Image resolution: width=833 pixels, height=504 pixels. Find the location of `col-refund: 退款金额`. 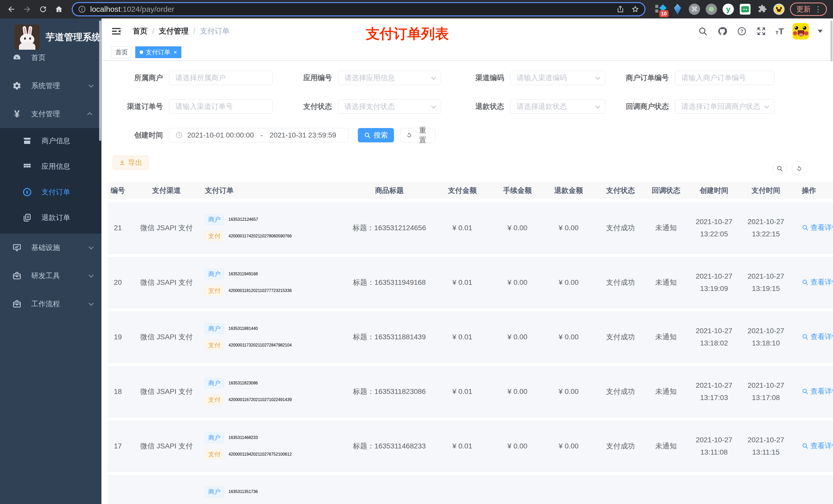

col-refund: 退款金额 is located at coordinates (569, 191).